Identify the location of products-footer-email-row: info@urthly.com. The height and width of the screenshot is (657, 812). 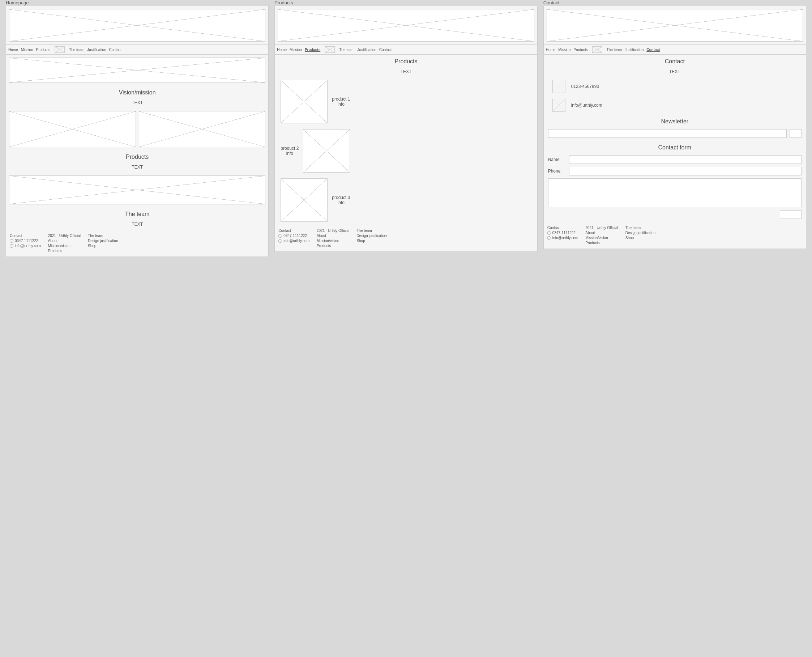
(294, 241).